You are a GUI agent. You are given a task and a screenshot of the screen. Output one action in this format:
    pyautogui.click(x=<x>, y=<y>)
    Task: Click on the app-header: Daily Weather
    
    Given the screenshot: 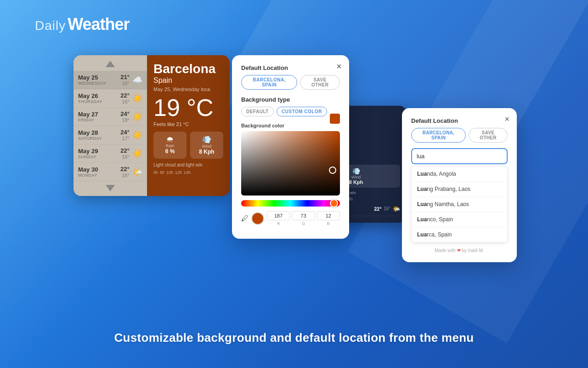 What is the action you would take?
    pyautogui.click(x=82, y=24)
    